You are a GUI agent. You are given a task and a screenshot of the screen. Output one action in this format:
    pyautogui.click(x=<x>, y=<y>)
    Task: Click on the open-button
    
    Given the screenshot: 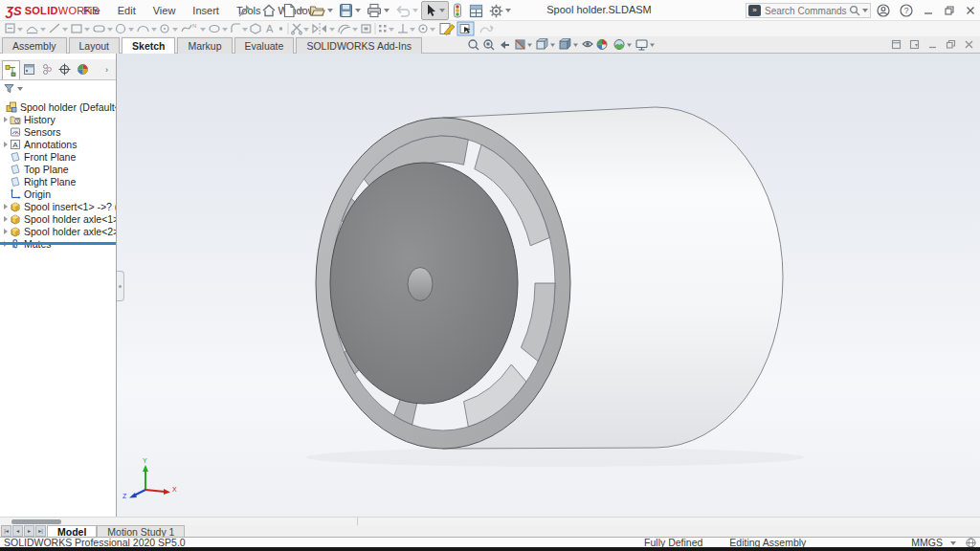 What is the action you would take?
    pyautogui.click(x=322, y=11)
    